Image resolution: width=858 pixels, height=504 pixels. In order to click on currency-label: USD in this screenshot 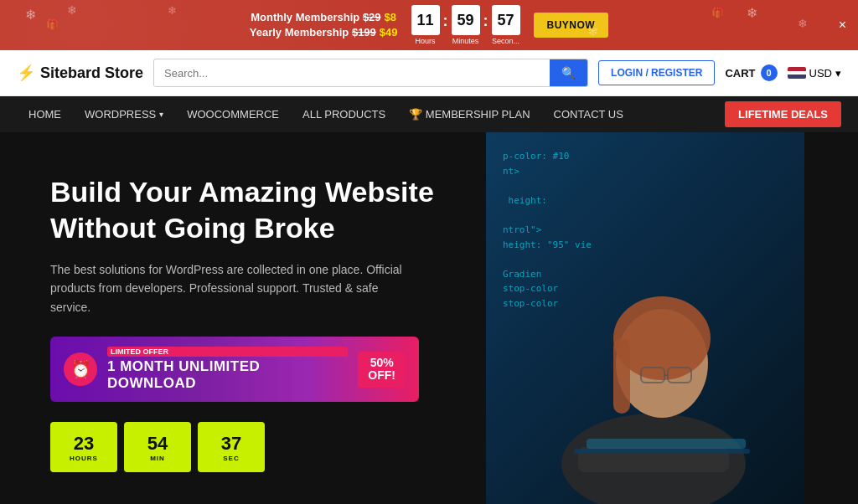, I will do `click(821, 74)`.